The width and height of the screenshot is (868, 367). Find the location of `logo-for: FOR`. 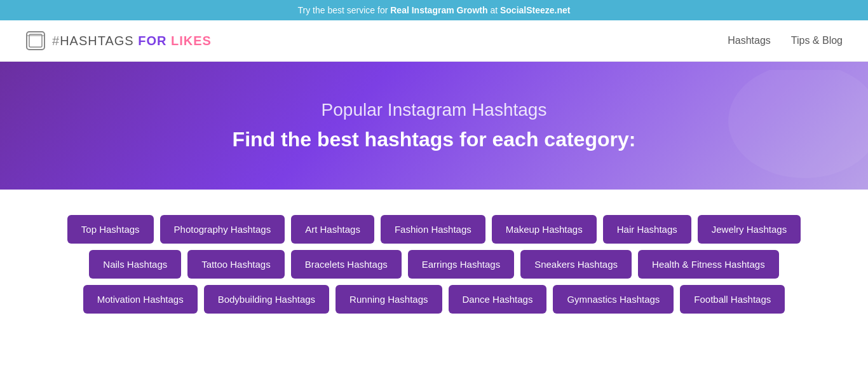

logo-for: FOR is located at coordinates (154, 41).